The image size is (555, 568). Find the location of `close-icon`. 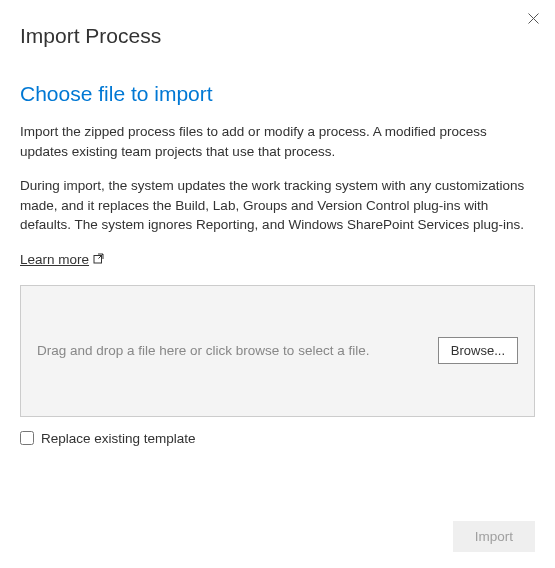

close-icon is located at coordinates (534, 18).